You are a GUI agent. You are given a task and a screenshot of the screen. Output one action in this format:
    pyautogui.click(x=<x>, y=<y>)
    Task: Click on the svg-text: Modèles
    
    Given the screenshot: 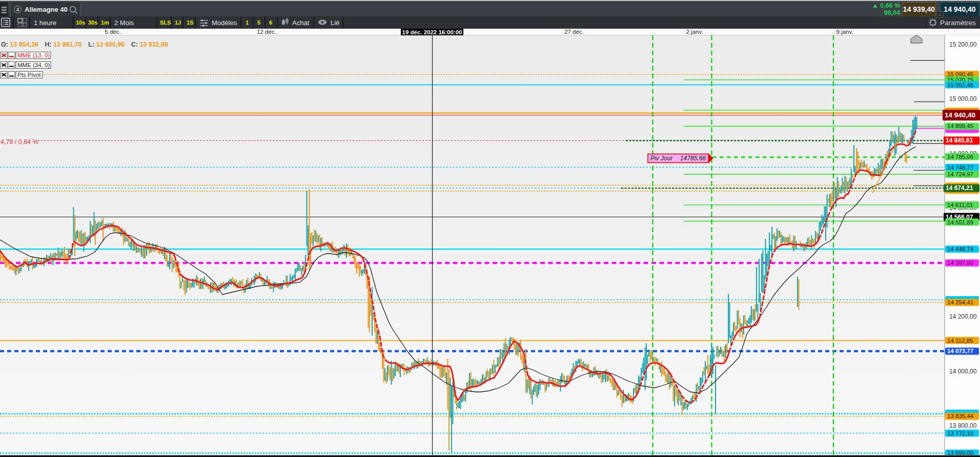 What is the action you would take?
    pyautogui.click(x=224, y=23)
    